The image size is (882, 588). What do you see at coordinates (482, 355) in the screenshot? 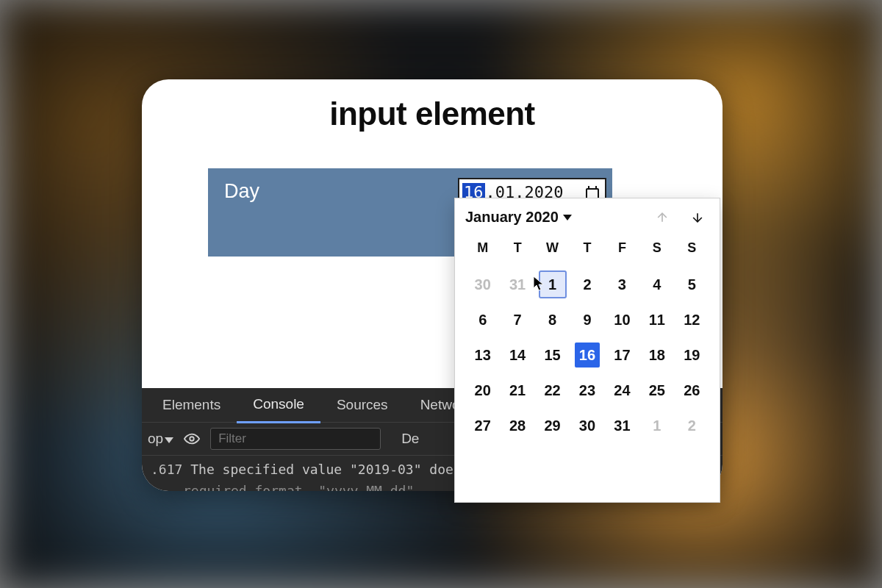
I see `calendar-day: 13` at bounding box center [482, 355].